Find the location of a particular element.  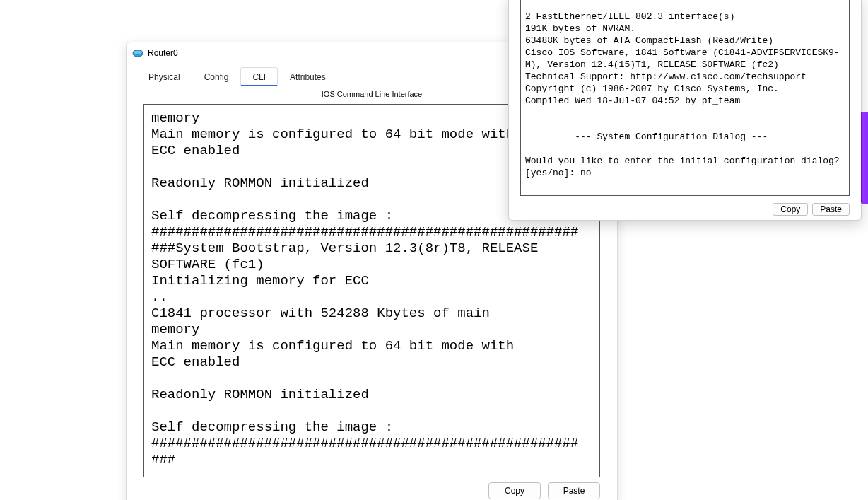

copy-button-secondary: Copy is located at coordinates (790, 209).